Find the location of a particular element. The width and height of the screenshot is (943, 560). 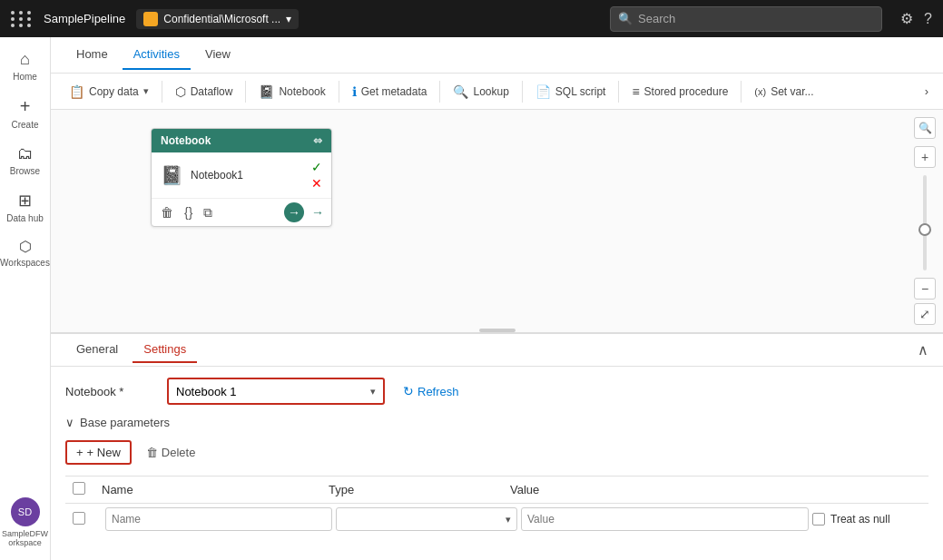

settings-icon: ⚙ is located at coordinates (907, 18).